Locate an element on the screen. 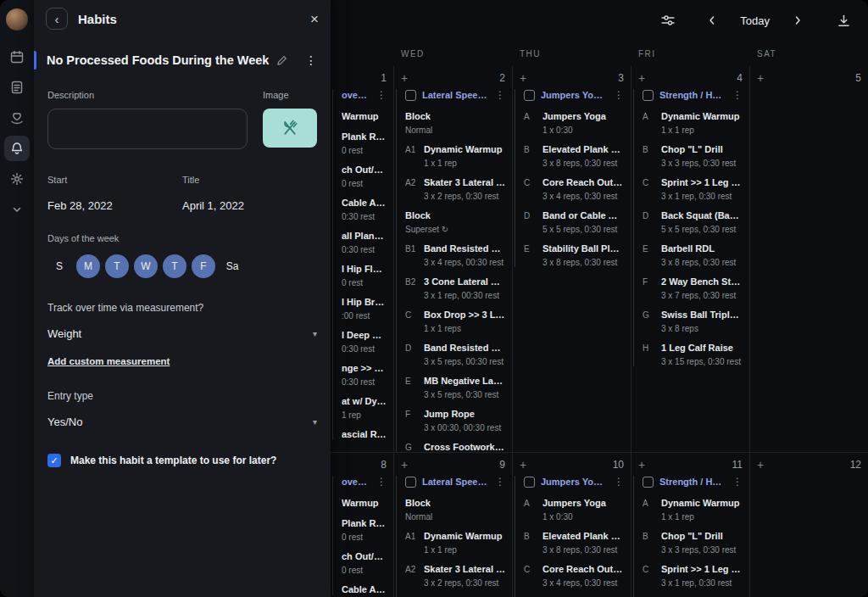 Image resolution: width=868 pixels, height=597 pixels. entry-name: Swiss Ball Triple Threat is located at coordinates (702, 315).